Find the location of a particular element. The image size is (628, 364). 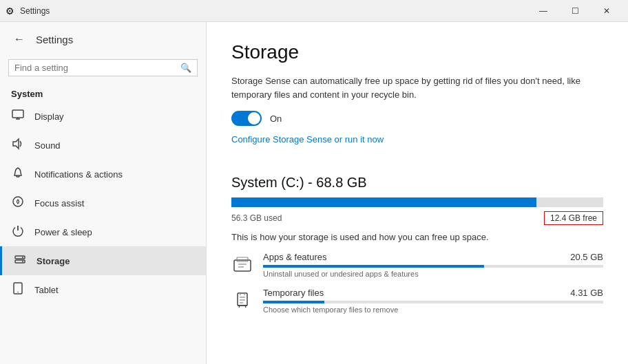

sidebar-nav-top: ← Settings is located at coordinates (103, 39).